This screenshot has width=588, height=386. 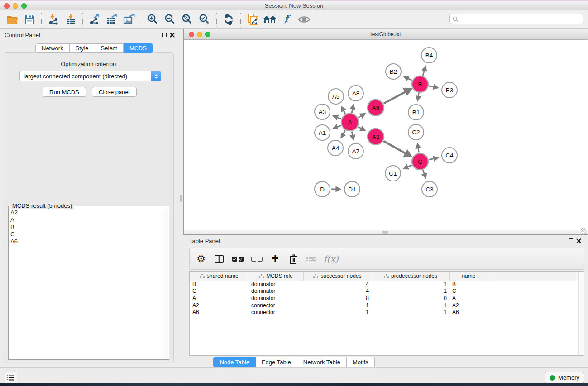 I want to click on graph-node-D: D, so click(x=322, y=189).